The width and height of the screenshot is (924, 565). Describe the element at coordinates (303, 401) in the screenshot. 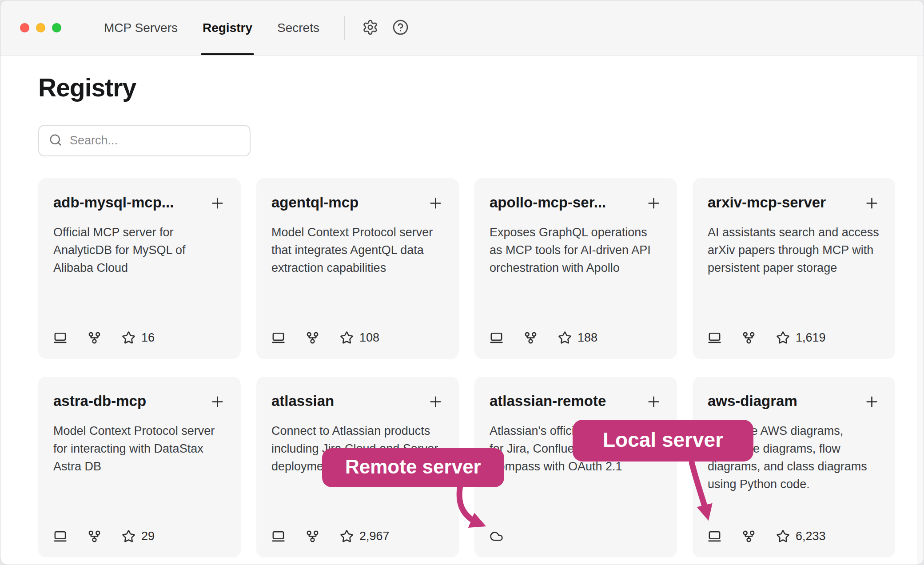

I see `server-name: atlassian` at that location.